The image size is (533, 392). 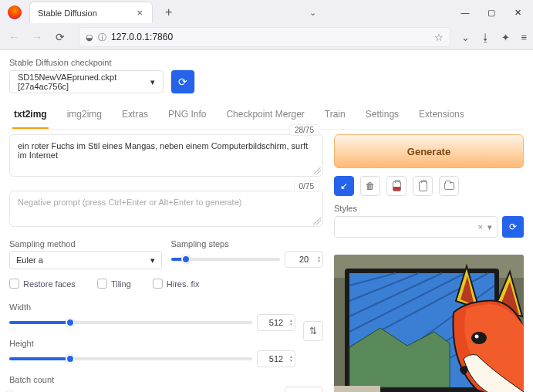 What do you see at coordinates (42, 284) in the screenshot?
I see `restore-faces-checkbox: Restore faces` at bounding box center [42, 284].